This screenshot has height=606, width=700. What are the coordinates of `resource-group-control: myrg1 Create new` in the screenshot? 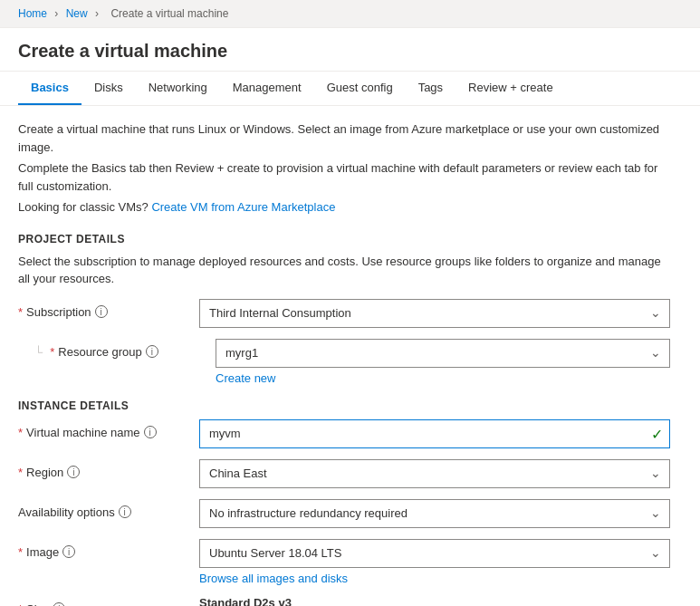 It's located at (443, 362).